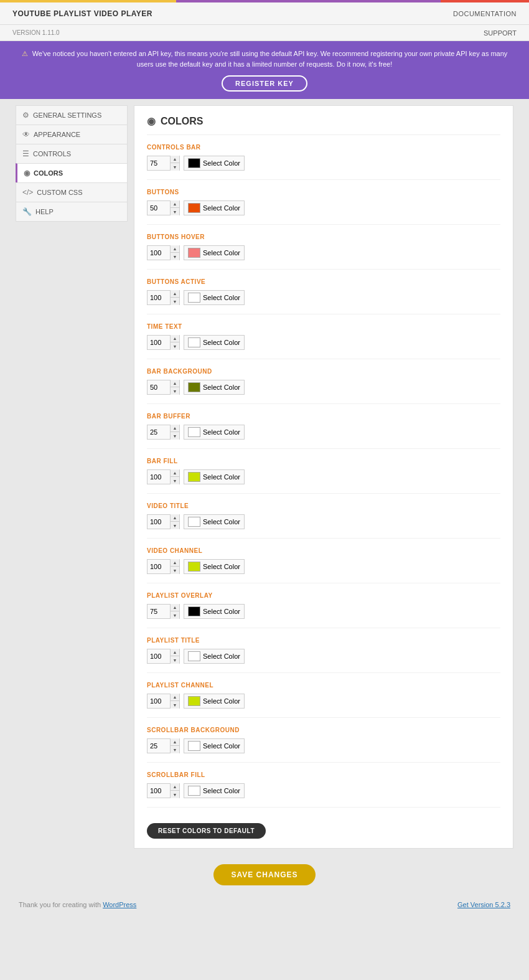 The width and height of the screenshot is (529, 980). I want to click on wordpress-link: WordPress, so click(119, 905).